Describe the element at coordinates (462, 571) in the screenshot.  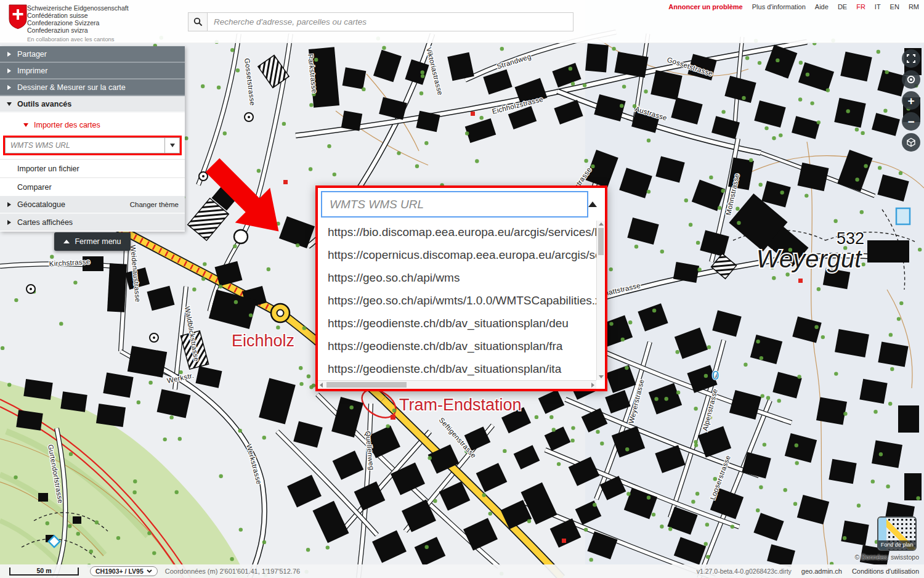
I see `status-bar: 50 m CH1903+ / LV95 Coordonnées (m) 2'60…` at that location.